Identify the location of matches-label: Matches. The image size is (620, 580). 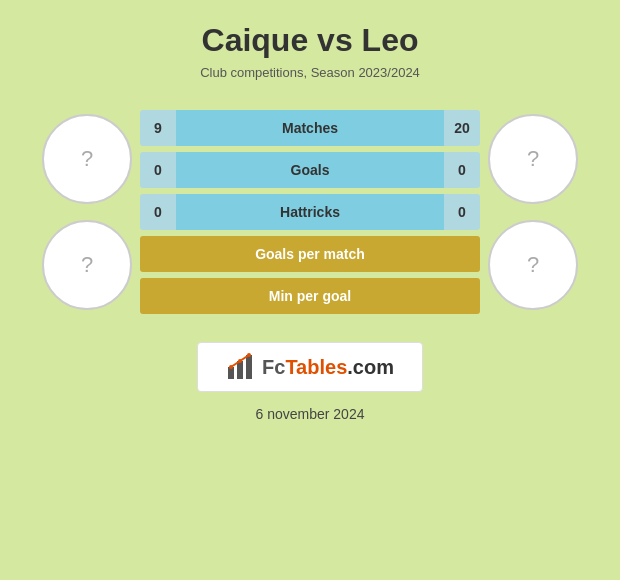
(310, 128).